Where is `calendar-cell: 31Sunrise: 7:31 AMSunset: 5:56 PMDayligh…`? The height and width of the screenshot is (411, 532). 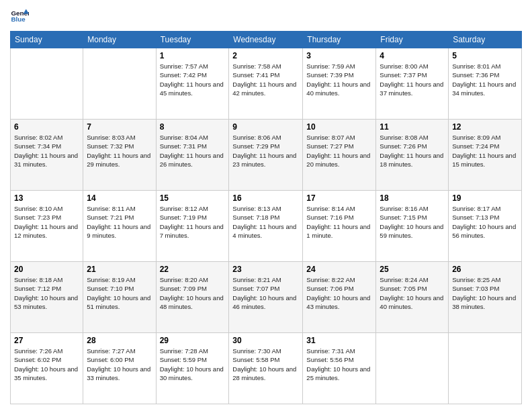
calendar-cell: 31Sunrise: 7:31 AMSunset: 5:56 PMDayligh… is located at coordinates (340, 369).